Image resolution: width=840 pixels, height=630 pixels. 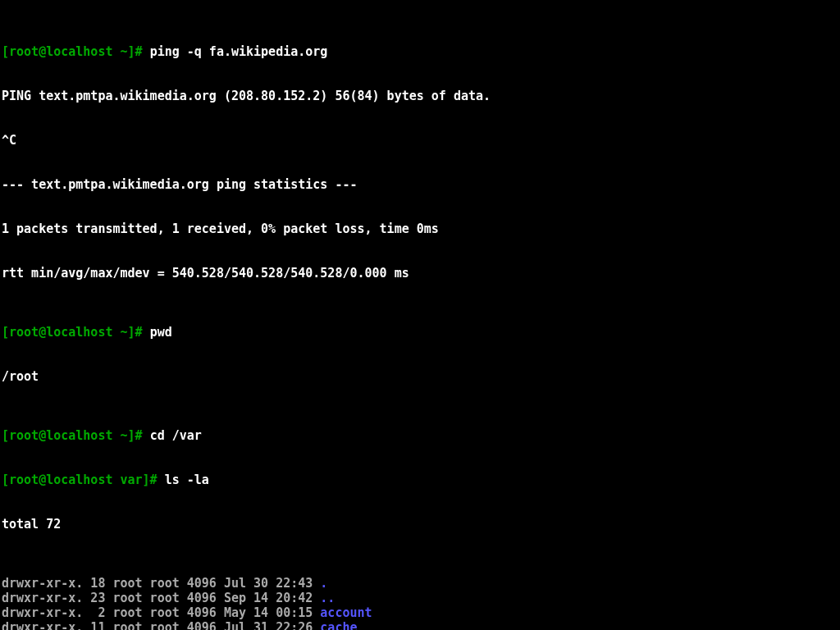 I want to click on ping-stats-2: rtt min/avg/max/mdev = 540.528/540.528/5…, so click(x=420, y=273).